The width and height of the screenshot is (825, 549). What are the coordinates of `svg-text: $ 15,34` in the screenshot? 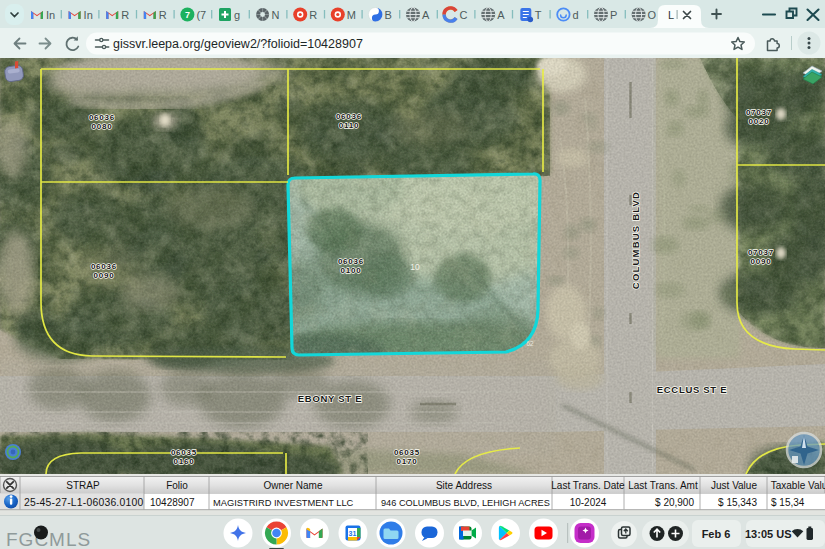 It's located at (788, 502).